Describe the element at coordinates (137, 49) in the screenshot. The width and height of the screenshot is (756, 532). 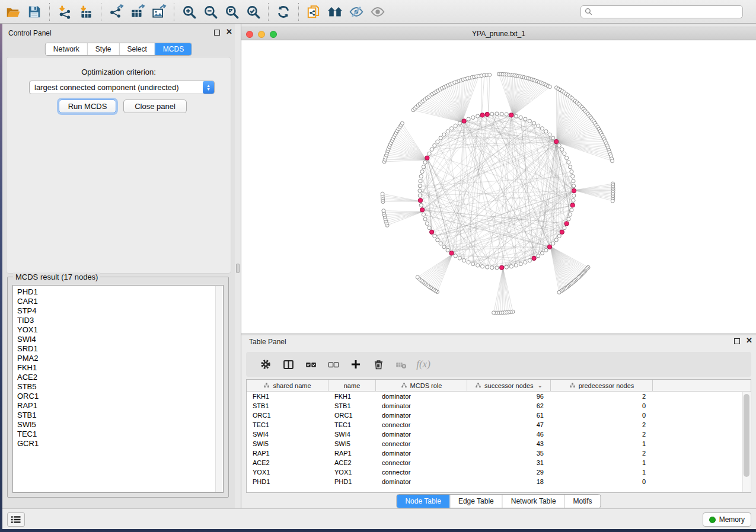
I see `tab-select: Select` at that location.